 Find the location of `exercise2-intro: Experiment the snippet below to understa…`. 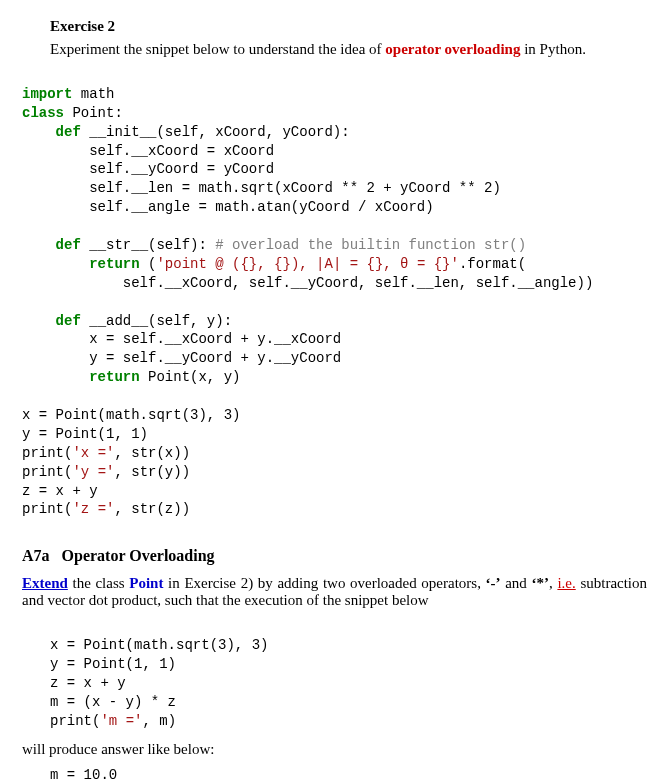

exercise2-intro: Experiment the snippet below to understa… is located at coordinates (348, 50).